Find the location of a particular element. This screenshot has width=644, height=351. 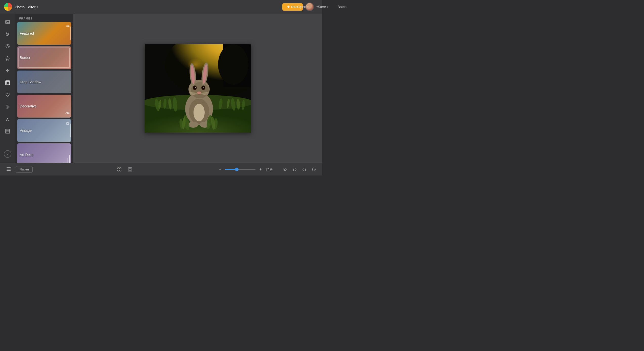

frame-item-drop-shadow: Drop Shadow is located at coordinates (44, 82).